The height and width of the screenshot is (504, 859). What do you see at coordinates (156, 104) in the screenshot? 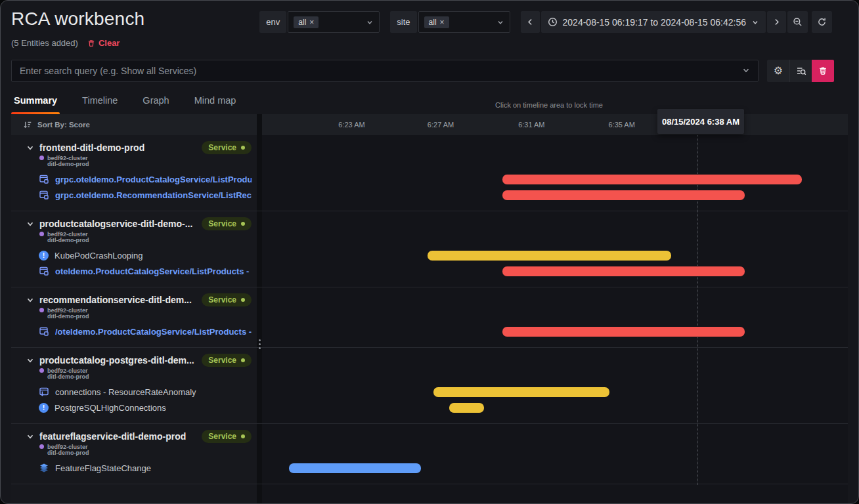
I see `tab-graph: Graph` at bounding box center [156, 104].